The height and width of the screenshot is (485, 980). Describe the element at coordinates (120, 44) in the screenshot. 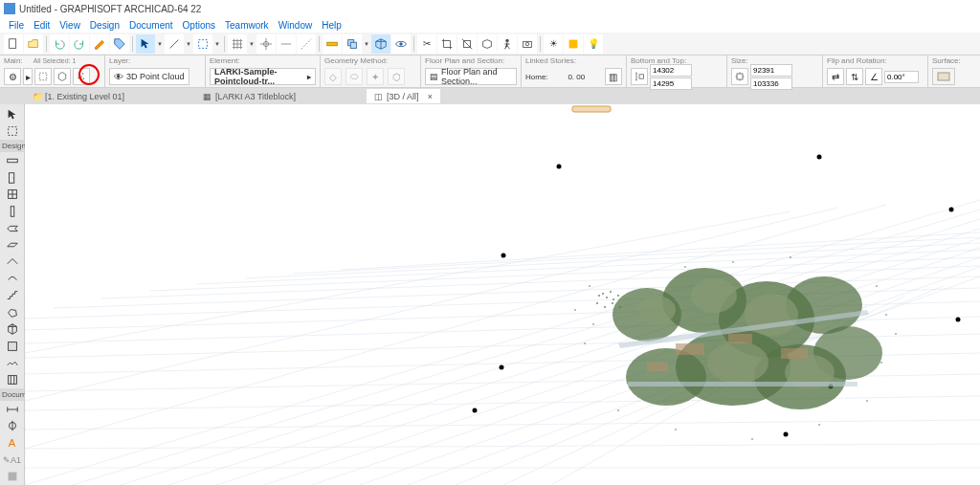

I see `tag-icon` at that location.